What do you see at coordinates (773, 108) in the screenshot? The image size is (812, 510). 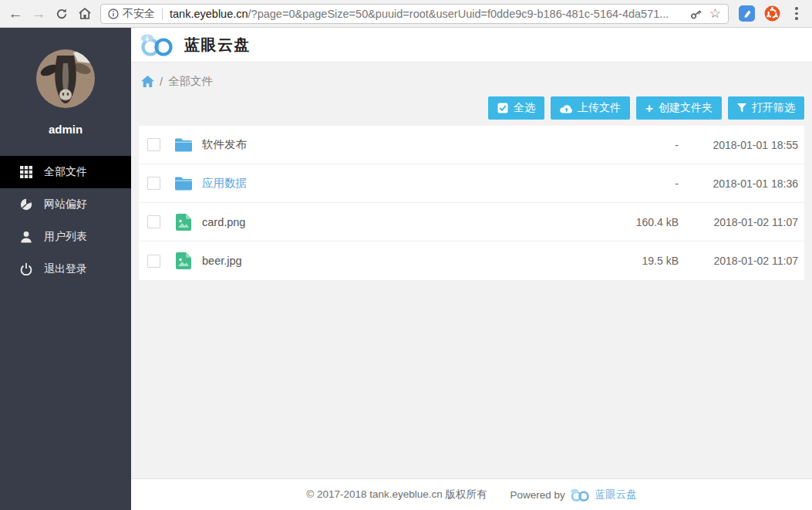 I see `open-filter-label: 打开筛选` at bounding box center [773, 108].